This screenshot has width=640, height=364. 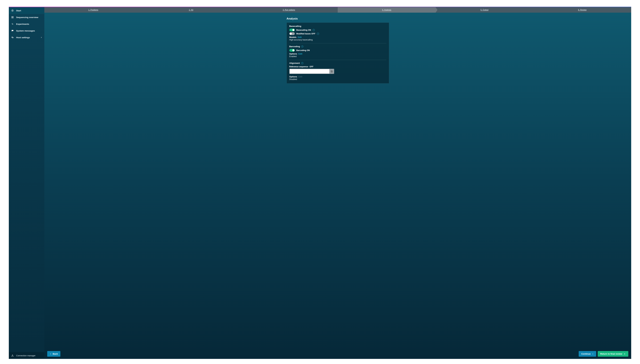 What do you see at coordinates (292, 30) in the screenshot?
I see `basecalling-toggle` at bounding box center [292, 30].